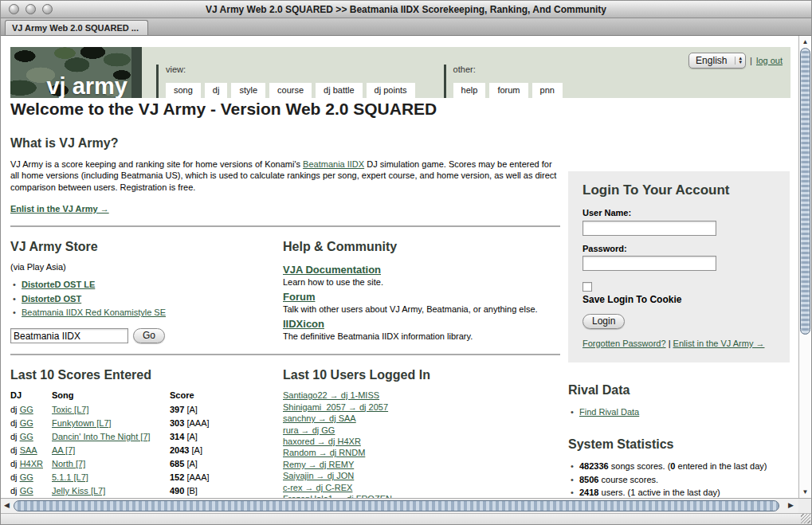 This screenshot has height=525, width=812. I want to click on store-item-link: Beatmania IIDX Red Konamistyle SE, so click(94, 312).